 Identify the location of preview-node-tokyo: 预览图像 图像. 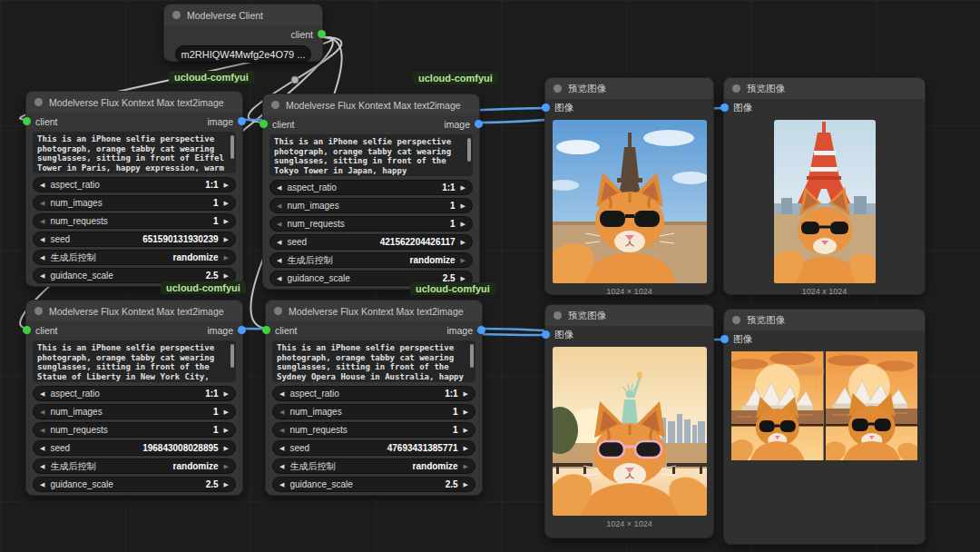
(824, 186).